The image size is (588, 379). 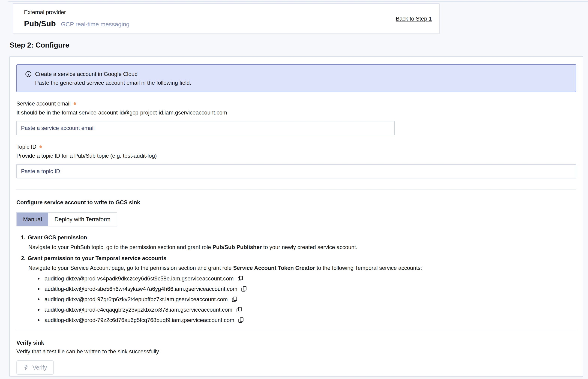 What do you see at coordinates (121, 247) in the screenshot?
I see `step-body-text: Navigate to your PubSub topic, go to the…` at bounding box center [121, 247].